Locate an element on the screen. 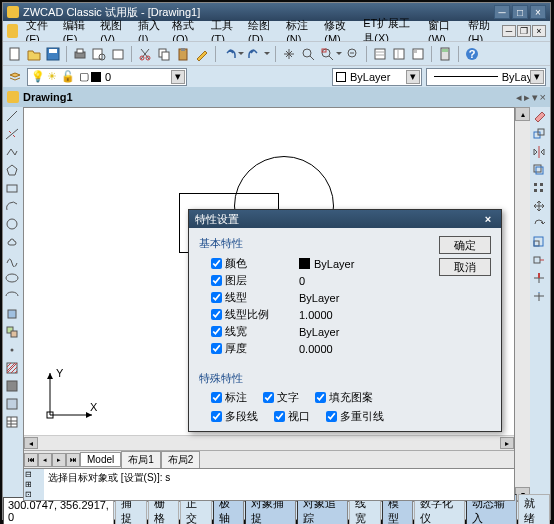 This screenshot has height=524, width=554. preview-icon is located at coordinates (99, 54).